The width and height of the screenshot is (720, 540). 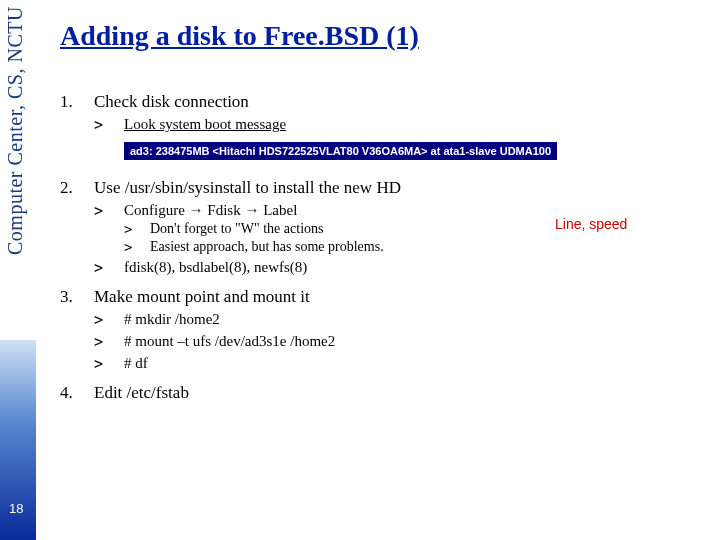 What do you see at coordinates (591, 224) in the screenshot?
I see `annotation-label: Line, speed` at bounding box center [591, 224].